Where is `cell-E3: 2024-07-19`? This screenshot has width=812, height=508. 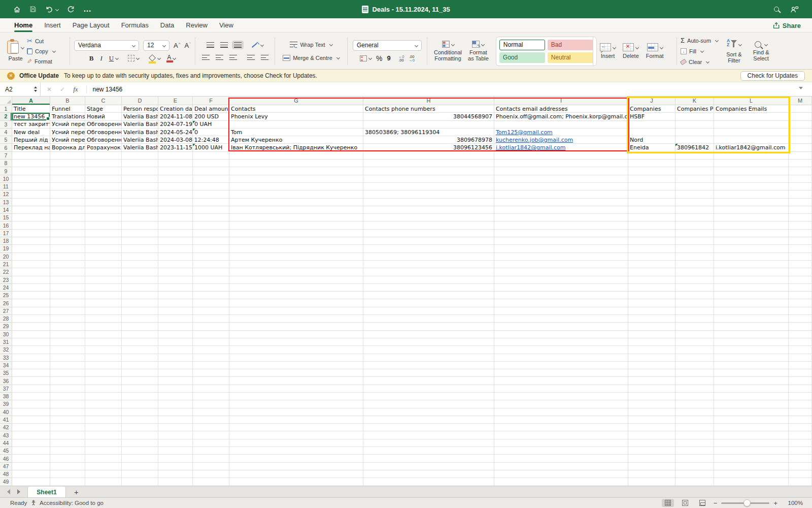 cell-E3: 2024-07-19 is located at coordinates (176, 125).